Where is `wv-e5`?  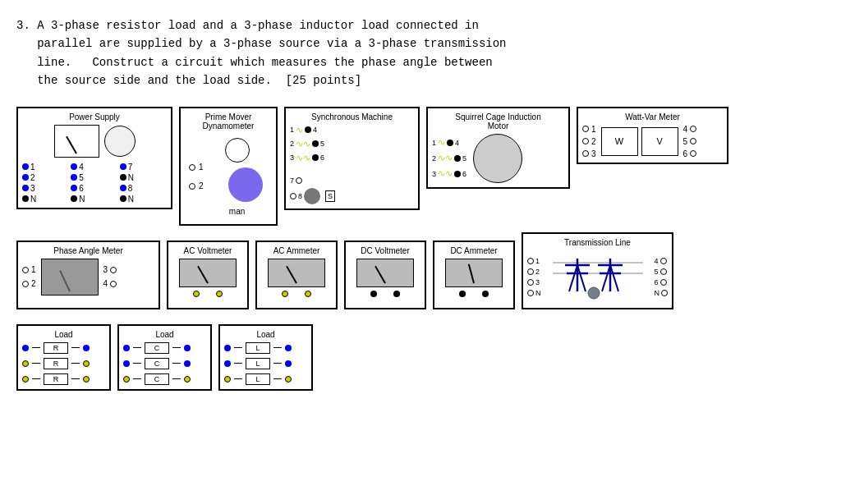
wv-e5 is located at coordinates (693, 141).